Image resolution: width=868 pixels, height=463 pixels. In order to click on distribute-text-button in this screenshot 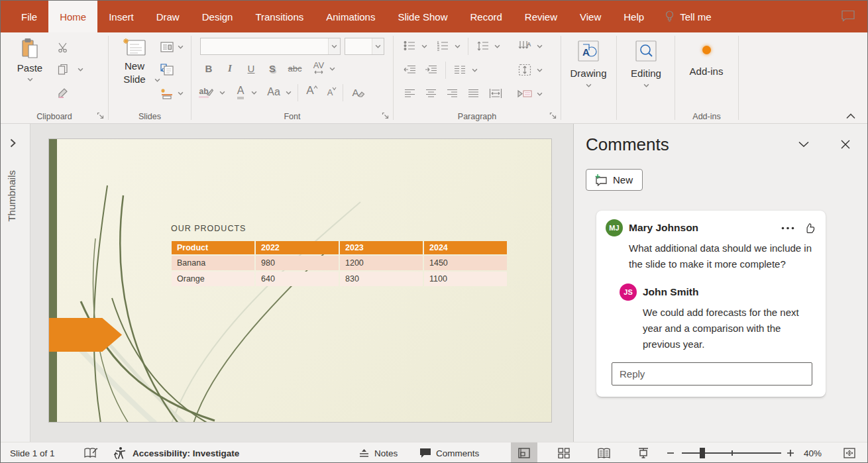, I will do `click(496, 93)`.